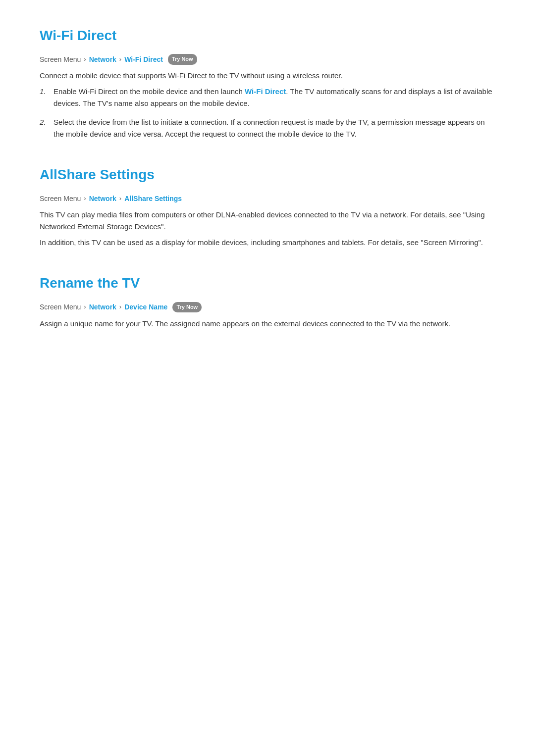 The width and height of the screenshot is (535, 756). What do you see at coordinates (266, 91) in the screenshot?
I see `wifi-direct-link: Wi-Fi Direct` at bounding box center [266, 91].